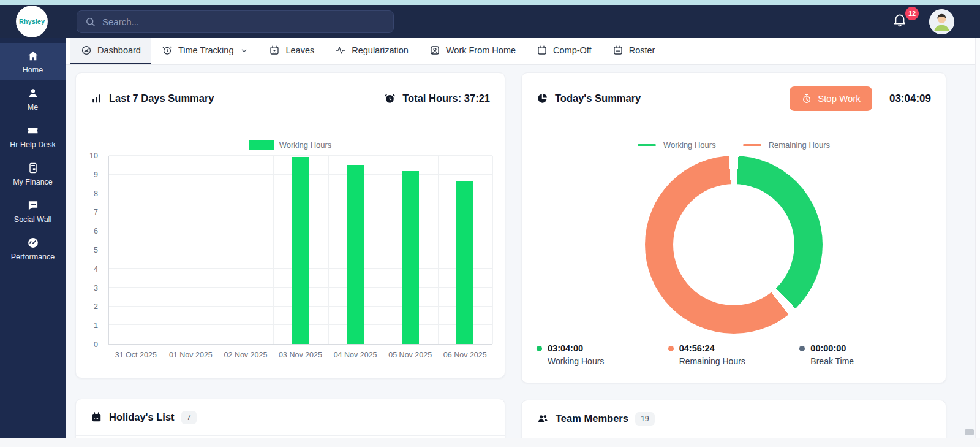 This screenshot has height=447, width=980. I want to click on card-header: Last 7 Days Summary Total Hours: 37:21, so click(290, 99).